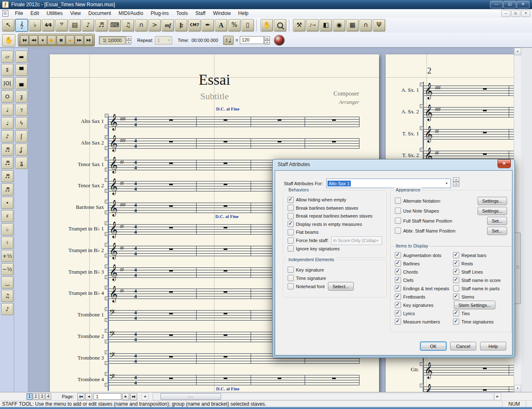 This screenshot has width=532, height=409. What do you see at coordinates (55, 13) in the screenshot?
I see `menu-utilities: Utilities` at bounding box center [55, 13].